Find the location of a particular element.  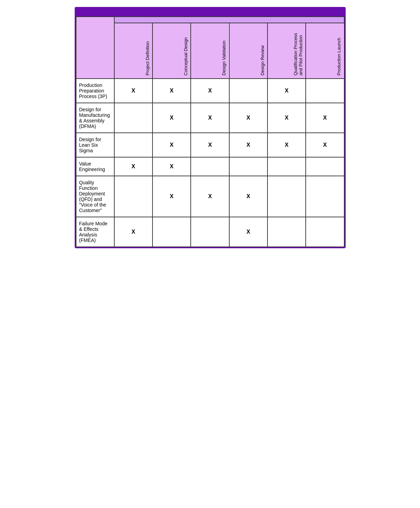

table-row: Design for Lean Six SigmaXXXXX is located at coordinates (210, 145).